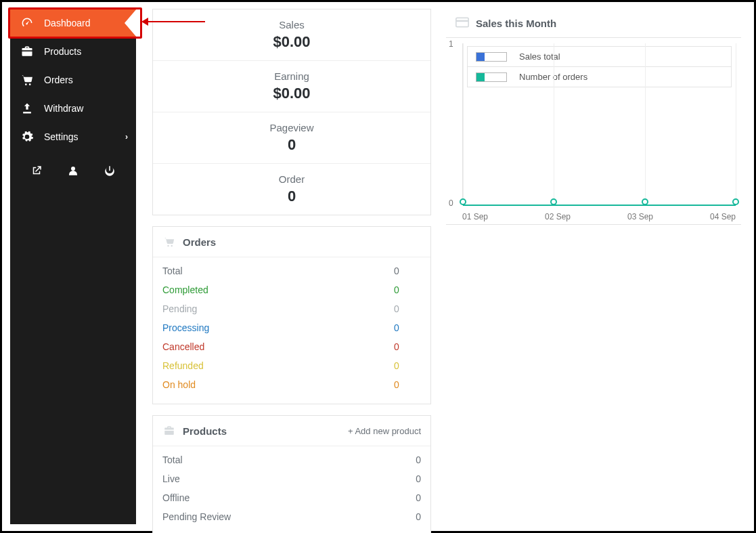 The height and width of the screenshot is (533, 756). What do you see at coordinates (292, 42) in the screenshot?
I see `stat-sales-value: $0.00` at bounding box center [292, 42].